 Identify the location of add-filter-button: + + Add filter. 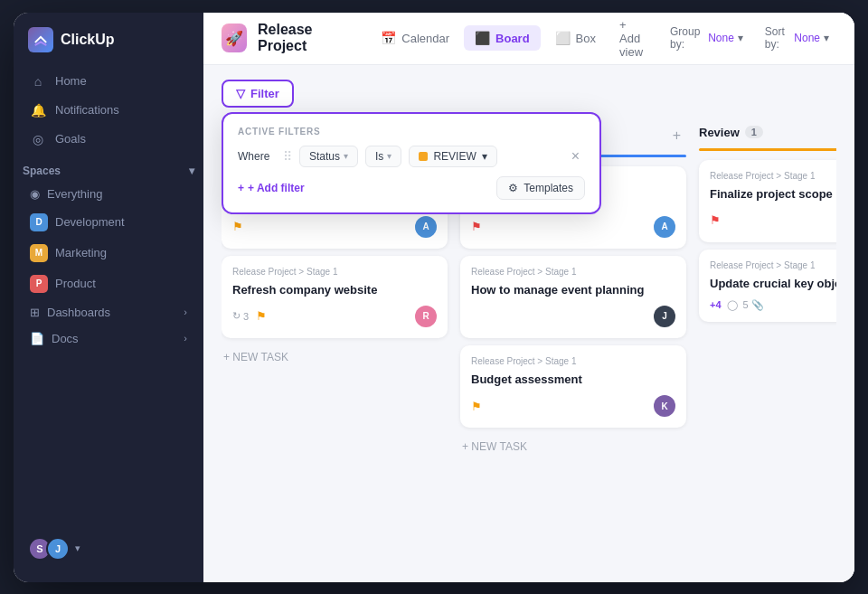
(271, 188).